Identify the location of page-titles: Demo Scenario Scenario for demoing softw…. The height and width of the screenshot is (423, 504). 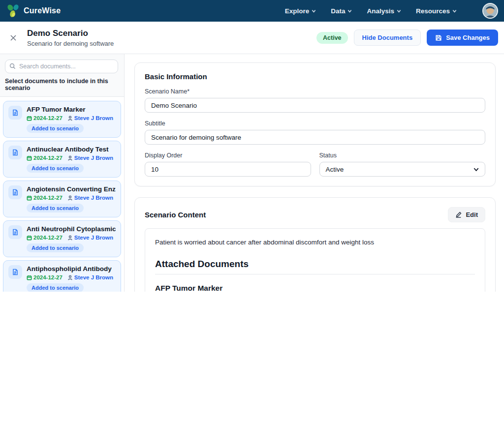
(70, 38).